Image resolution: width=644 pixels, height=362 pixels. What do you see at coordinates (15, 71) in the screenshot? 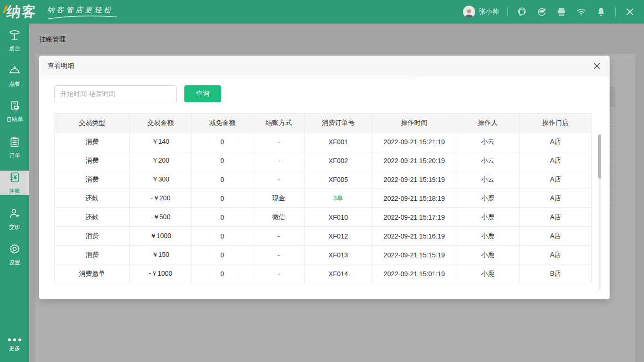
I see `cloche-icon` at bounding box center [15, 71].